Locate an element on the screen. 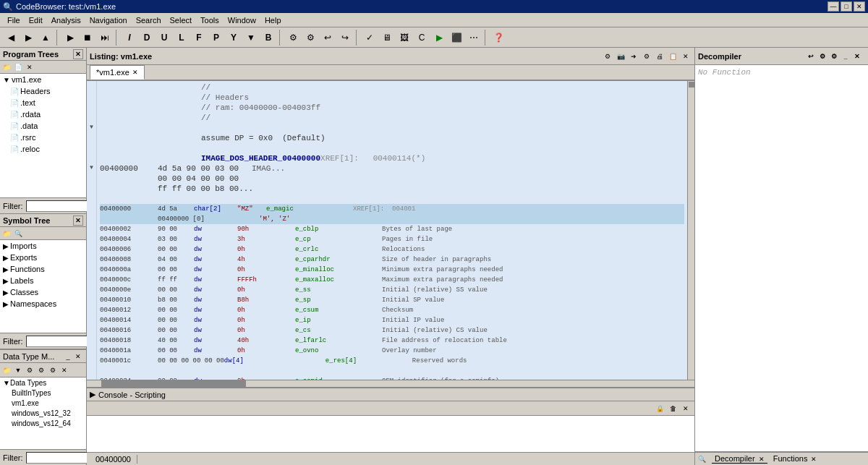 The image size is (868, 465). listing-tab-vm1: *vm1.exe ✕ is located at coordinates (117, 72).